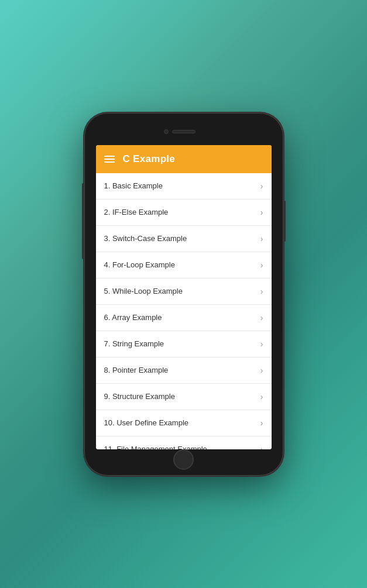  I want to click on menu-item-label: 8. Pointer Example, so click(136, 370).